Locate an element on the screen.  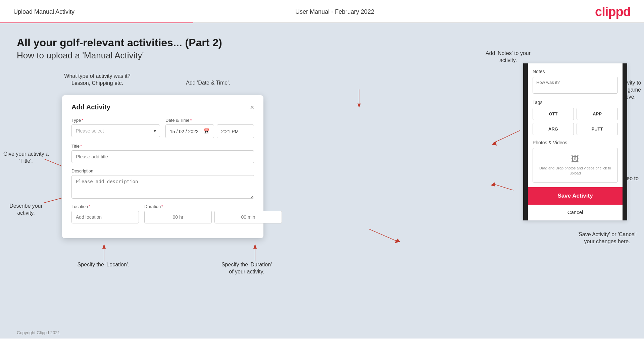
annotation-date-time: Add 'Date & Time'. is located at coordinates (208, 83).